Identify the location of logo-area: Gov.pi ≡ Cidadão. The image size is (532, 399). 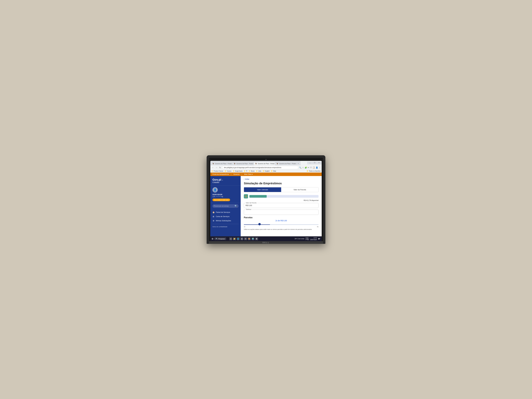
(226, 182).